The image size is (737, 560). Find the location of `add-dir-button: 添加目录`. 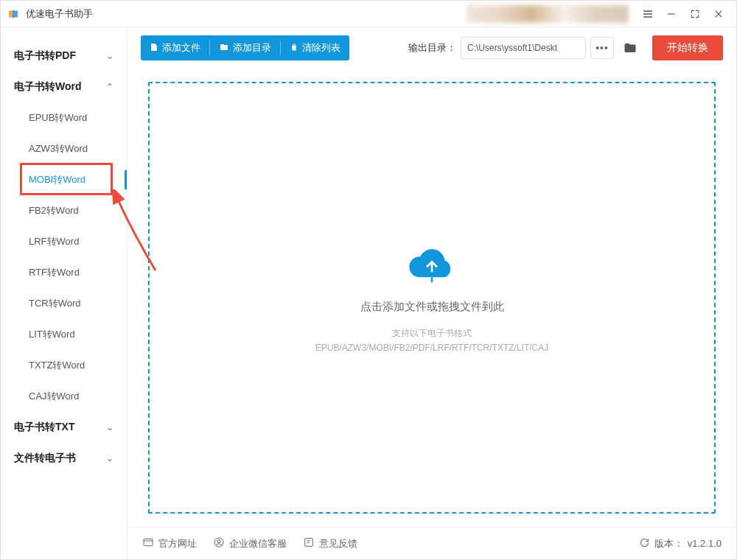

add-dir-button: 添加目录 is located at coordinates (245, 48).